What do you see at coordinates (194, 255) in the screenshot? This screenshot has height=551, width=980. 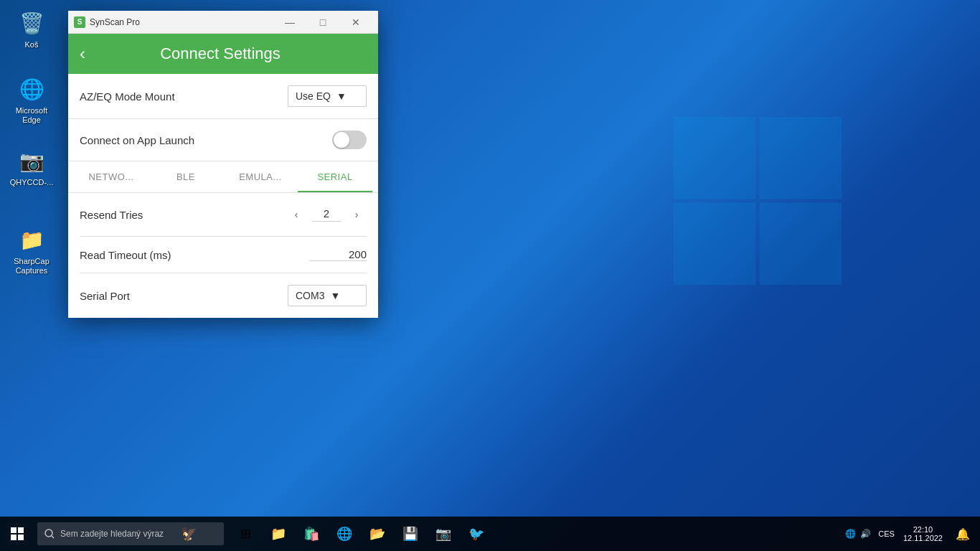 I see `read-timeout-label: Read Timeout (ms)` at bounding box center [194, 255].